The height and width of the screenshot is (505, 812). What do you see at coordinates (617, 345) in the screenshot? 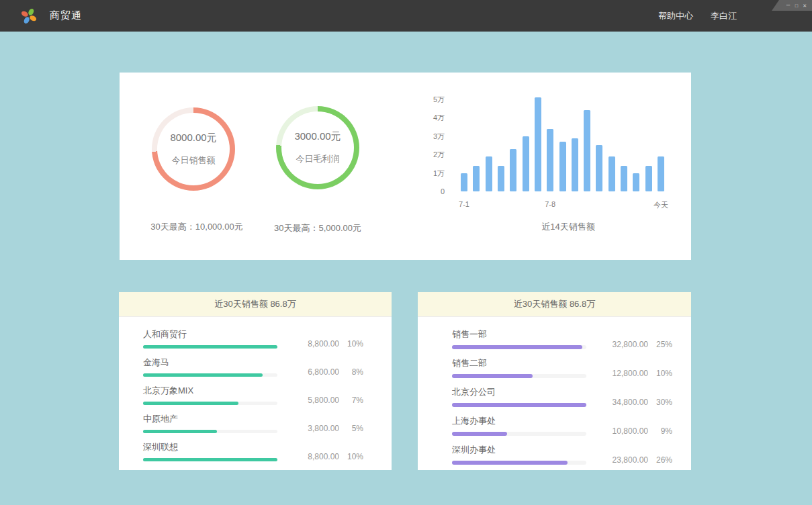
I see `row-value: 32,800.00` at bounding box center [617, 345].